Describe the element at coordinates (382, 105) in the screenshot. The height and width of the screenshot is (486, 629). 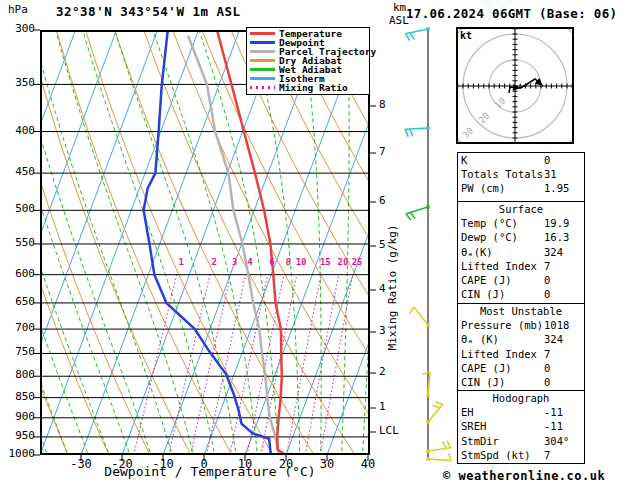
I see `altitude-tick-label: 8` at that location.